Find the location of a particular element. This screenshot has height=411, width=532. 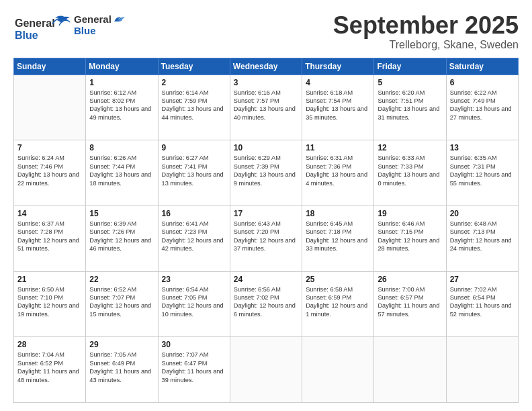

location-subtitle: Trelleborg, Skane, Sweden is located at coordinates (426, 45).